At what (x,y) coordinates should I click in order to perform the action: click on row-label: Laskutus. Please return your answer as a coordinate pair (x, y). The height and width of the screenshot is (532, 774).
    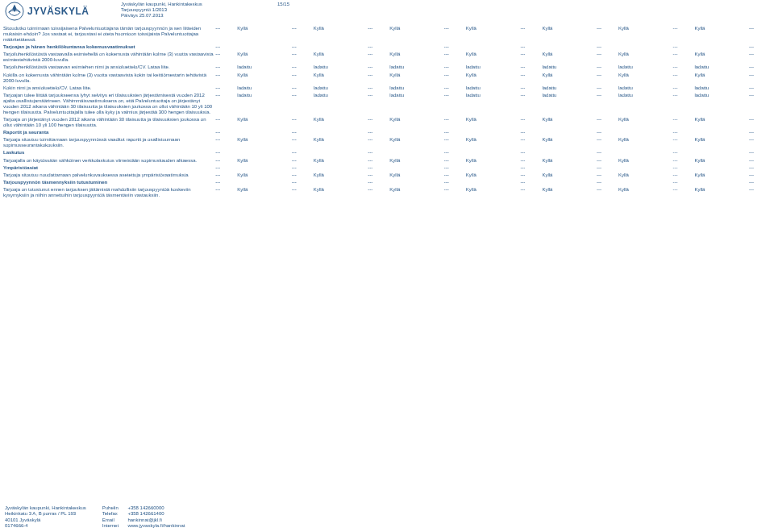
    Looking at the image, I should click on (110, 153).